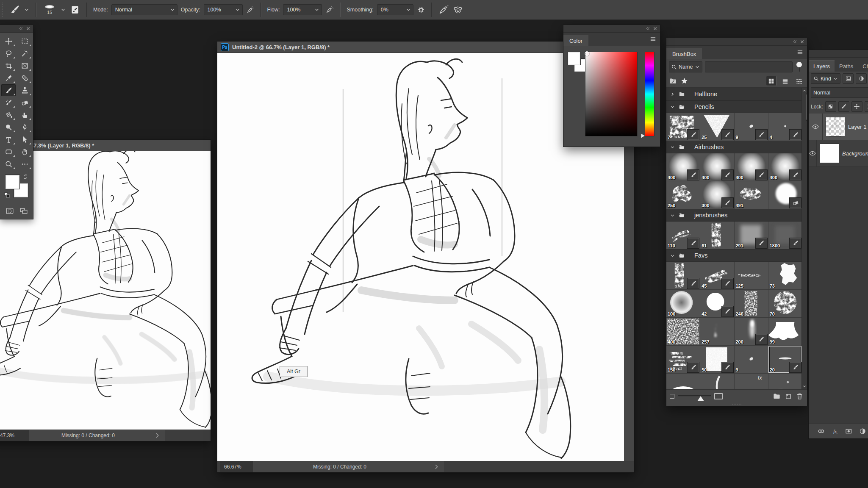 Image resolution: width=868 pixels, height=488 pixels. I want to click on new-folder-icon, so click(777, 396).